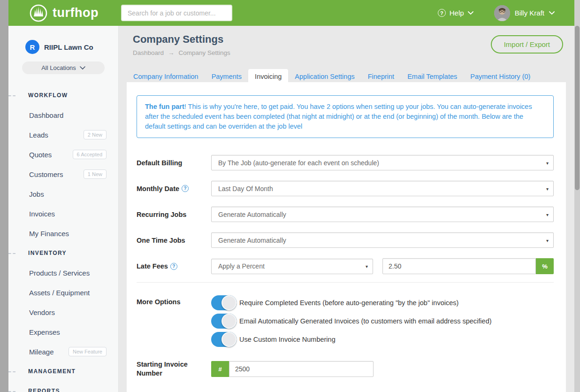 Image resolution: width=580 pixels, height=392 pixels. Describe the element at coordinates (345, 283) in the screenshot. I see `section-divider` at that location.